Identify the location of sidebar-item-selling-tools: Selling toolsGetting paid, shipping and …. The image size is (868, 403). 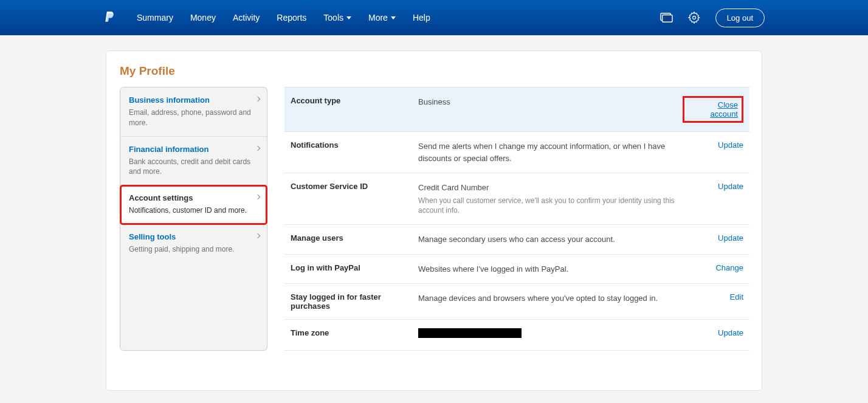
(193, 243).